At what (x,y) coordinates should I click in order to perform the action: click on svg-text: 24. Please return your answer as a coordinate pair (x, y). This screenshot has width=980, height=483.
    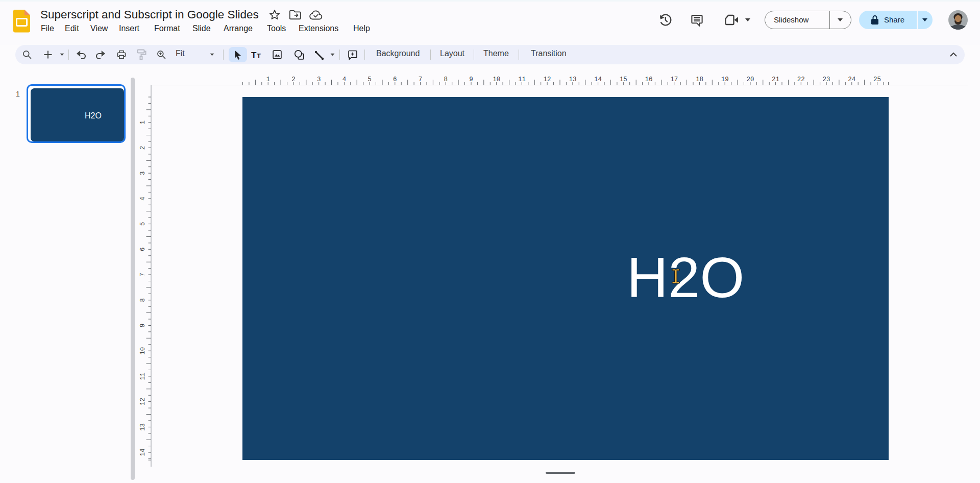
    Looking at the image, I should click on (851, 80).